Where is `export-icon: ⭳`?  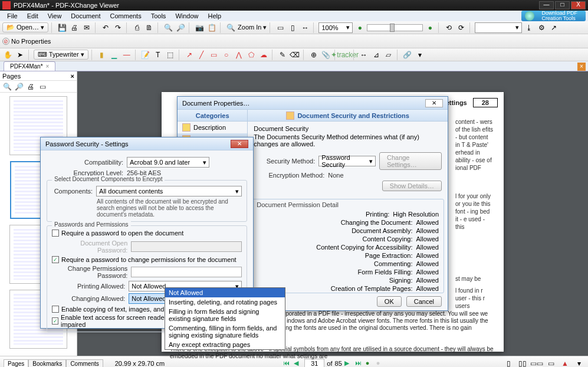
export-icon: ⭳ is located at coordinates (529, 28).